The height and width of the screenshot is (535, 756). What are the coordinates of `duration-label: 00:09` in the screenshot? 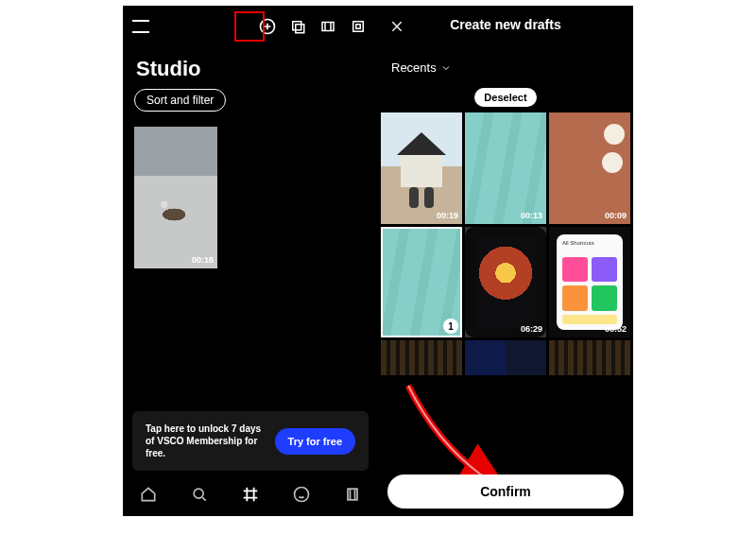 It's located at (616, 216).